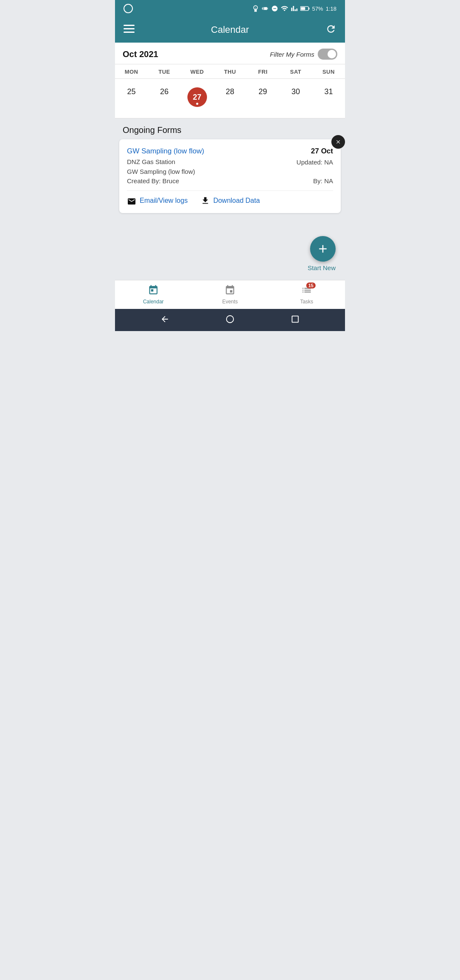  I want to click on menu-button, so click(129, 30).